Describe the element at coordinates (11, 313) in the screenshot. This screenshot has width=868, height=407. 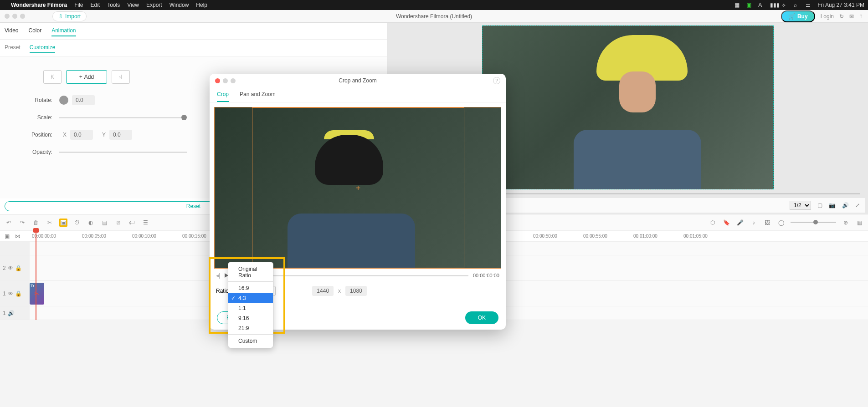
I see `speaker-icon: 🔊` at that location.